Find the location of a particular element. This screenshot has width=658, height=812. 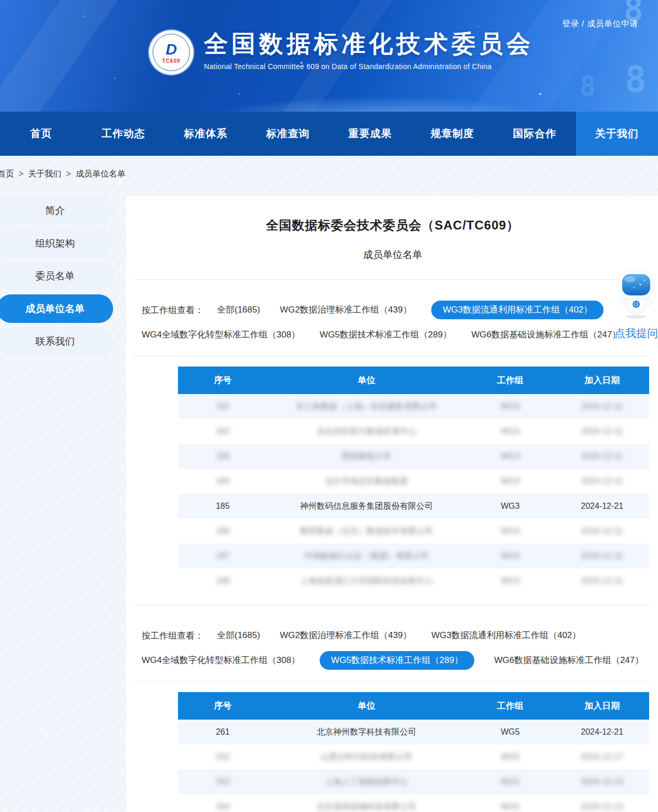

cell-text-unit: 北京市海淀区数据集团 is located at coordinates (366, 481).